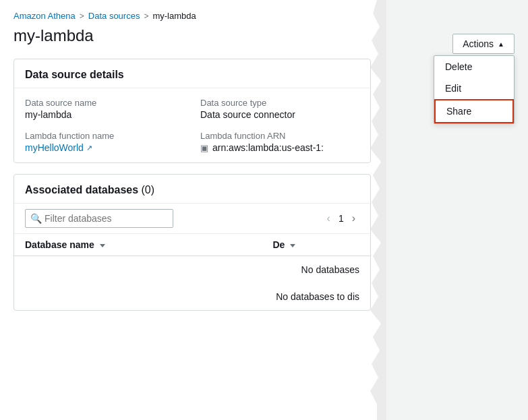  I want to click on arn-text: arn:aws:lambda:us-east-1:, so click(268, 148).